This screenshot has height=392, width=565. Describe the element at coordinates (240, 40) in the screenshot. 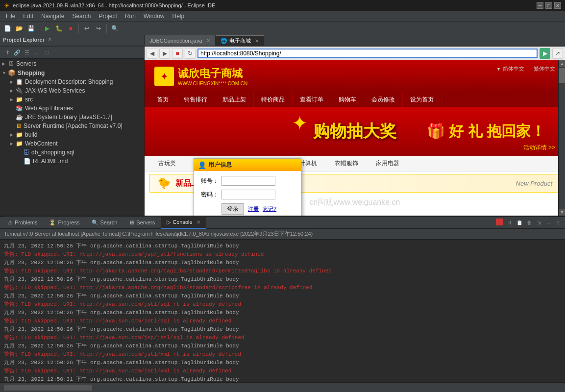

I see `tab-ecommerce: 🌐 电子商城 ✕` at that location.